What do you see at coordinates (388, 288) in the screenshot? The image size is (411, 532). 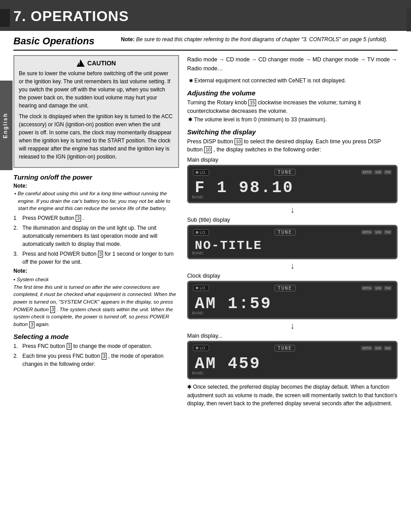 I see `screen3-freq: FM` at bounding box center [388, 288].